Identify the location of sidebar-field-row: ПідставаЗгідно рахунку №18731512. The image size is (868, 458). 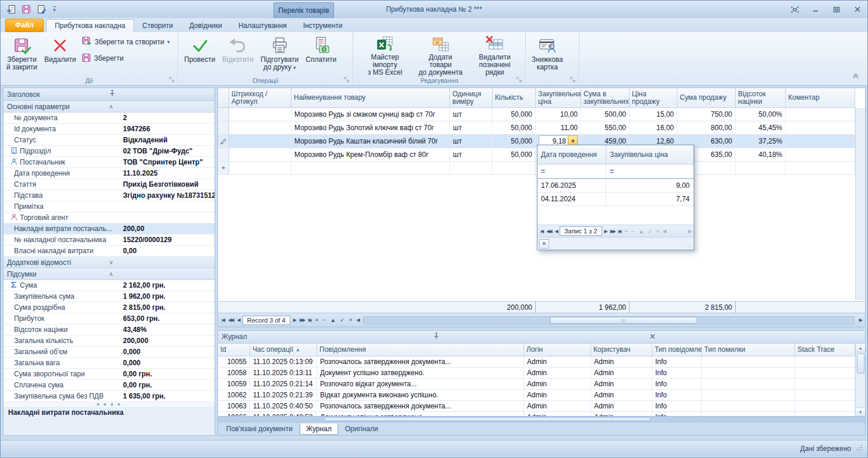
(109, 196).